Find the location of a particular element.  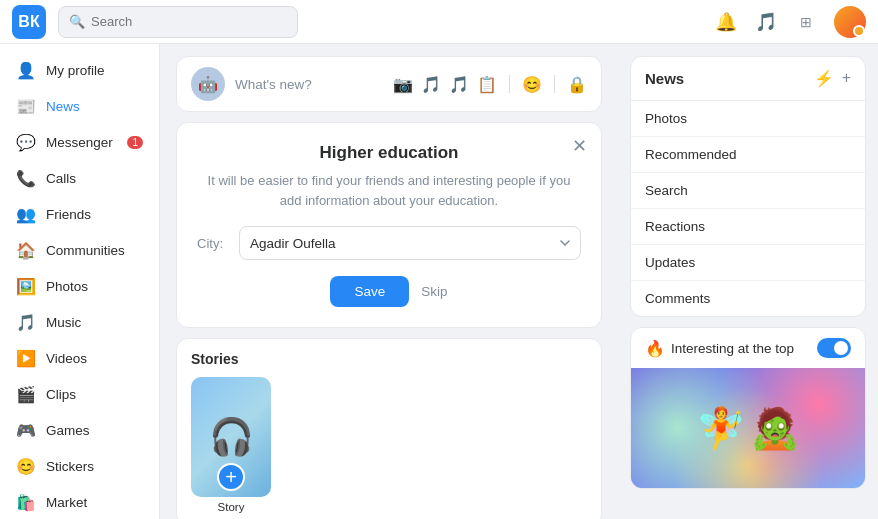

news-item-updates: Updates is located at coordinates (748, 263).